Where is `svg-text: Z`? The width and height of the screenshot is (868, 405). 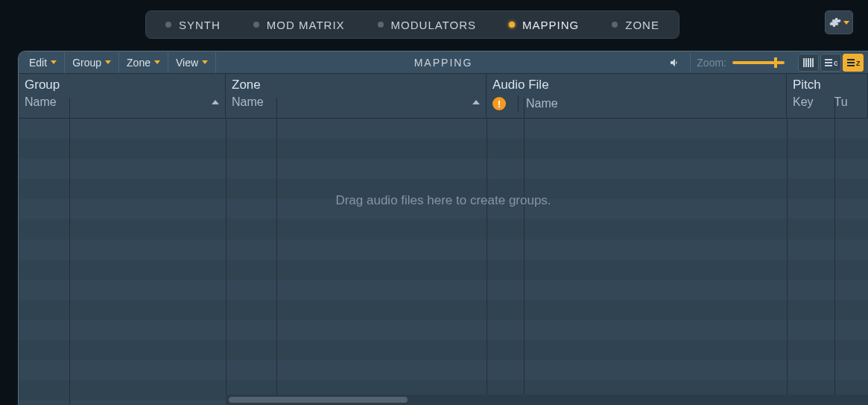 svg-text: Z is located at coordinates (858, 63).